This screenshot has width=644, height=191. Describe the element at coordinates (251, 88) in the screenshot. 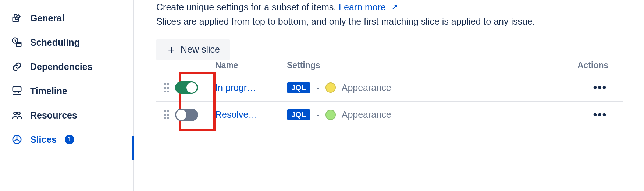

I see `slice-name-link: In progr…` at that location.